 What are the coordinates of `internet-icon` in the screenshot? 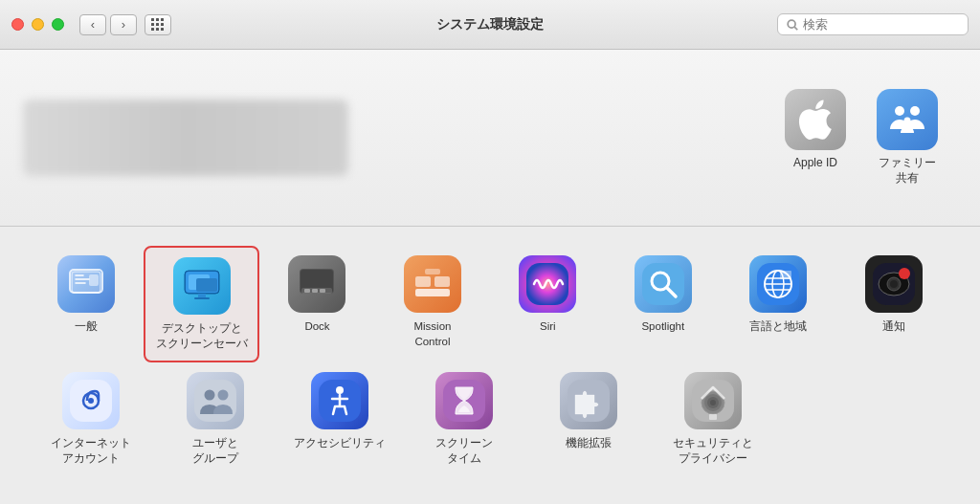 It's located at (91, 401).